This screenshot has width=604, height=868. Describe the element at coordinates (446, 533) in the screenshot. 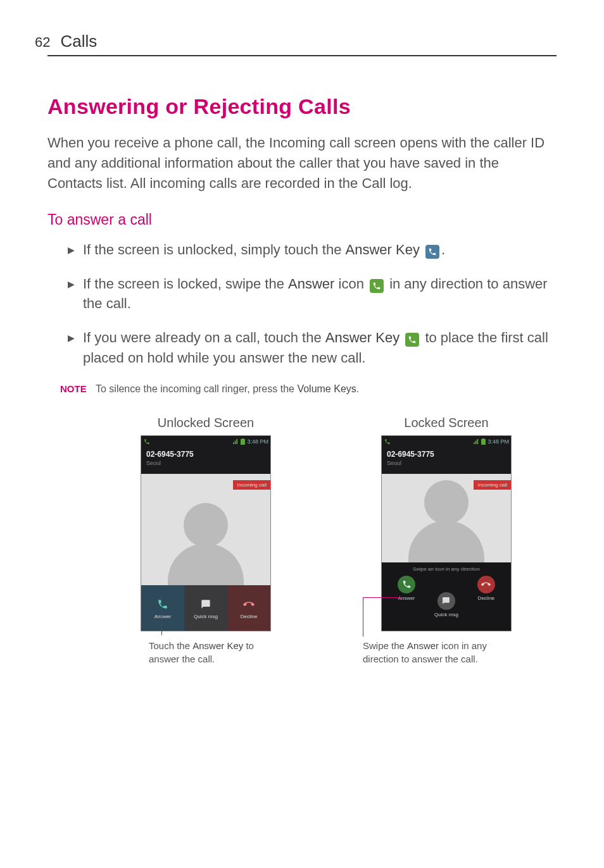

I see `locked-phone-mock: 3:48 PM 02-6945-3775 Seoul Incoming call…` at that location.